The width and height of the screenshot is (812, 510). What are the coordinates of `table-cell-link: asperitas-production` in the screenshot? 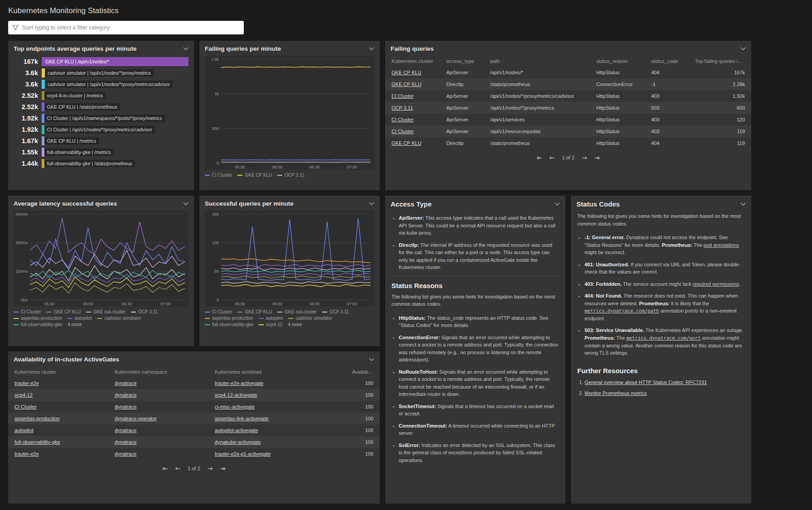 It's located at (37, 419).